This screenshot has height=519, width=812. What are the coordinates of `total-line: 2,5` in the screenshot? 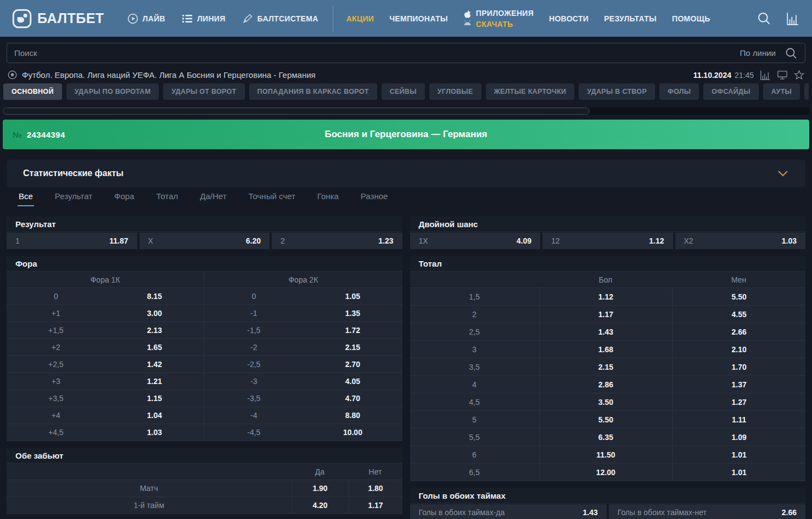 It's located at (474, 332).